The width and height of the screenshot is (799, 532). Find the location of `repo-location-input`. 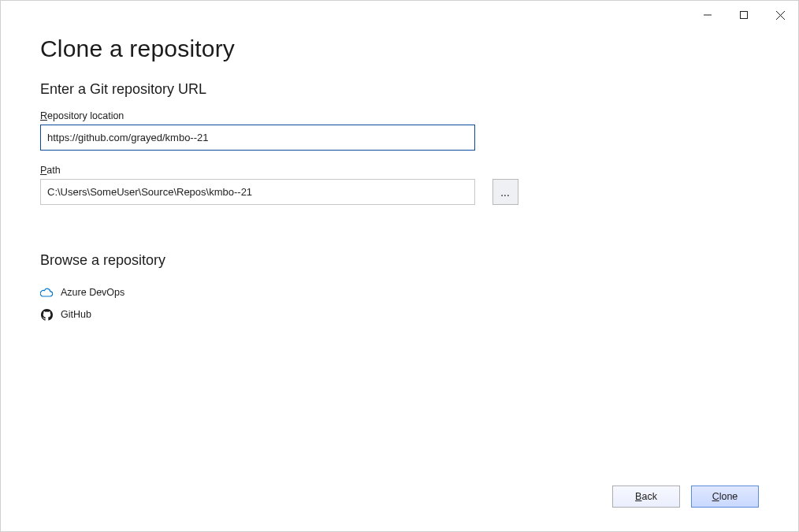

repo-location-input is located at coordinates (258, 137).